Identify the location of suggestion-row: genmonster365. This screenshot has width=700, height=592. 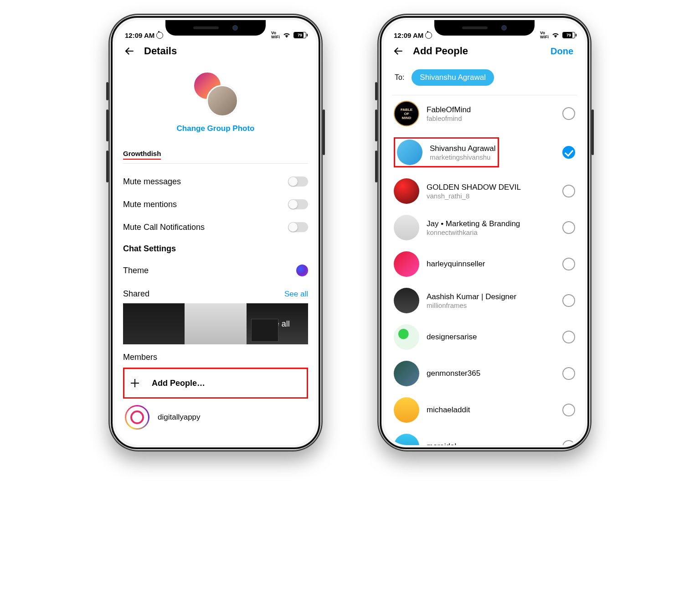
(484, 374).